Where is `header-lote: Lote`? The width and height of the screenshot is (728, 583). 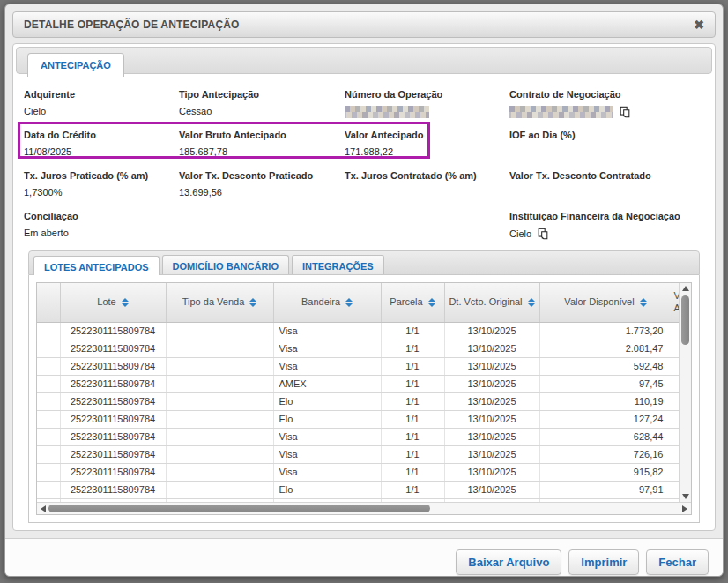 header-lote: Lote is located at coordinates (113, 303).